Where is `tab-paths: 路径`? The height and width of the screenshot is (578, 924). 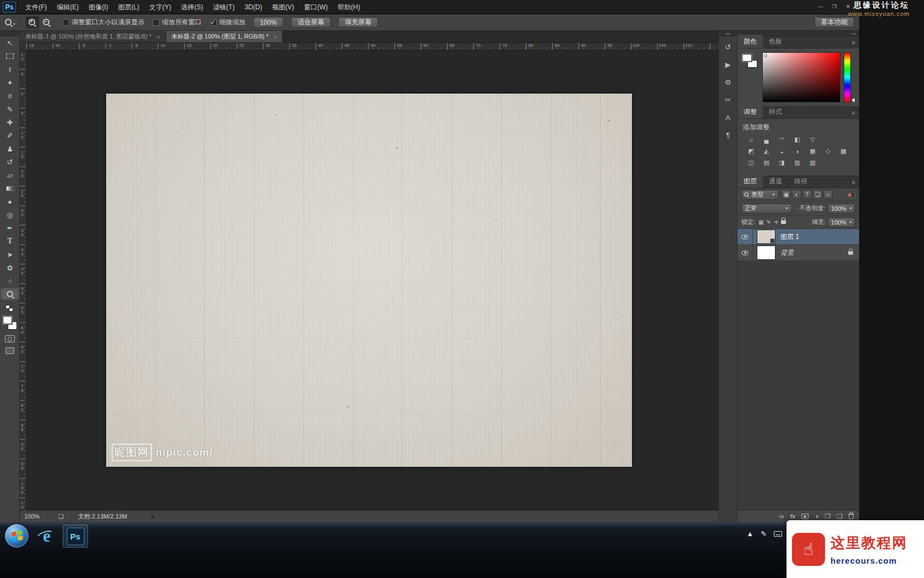
tab-paths: 路径 is located at coordinates (801, 181).